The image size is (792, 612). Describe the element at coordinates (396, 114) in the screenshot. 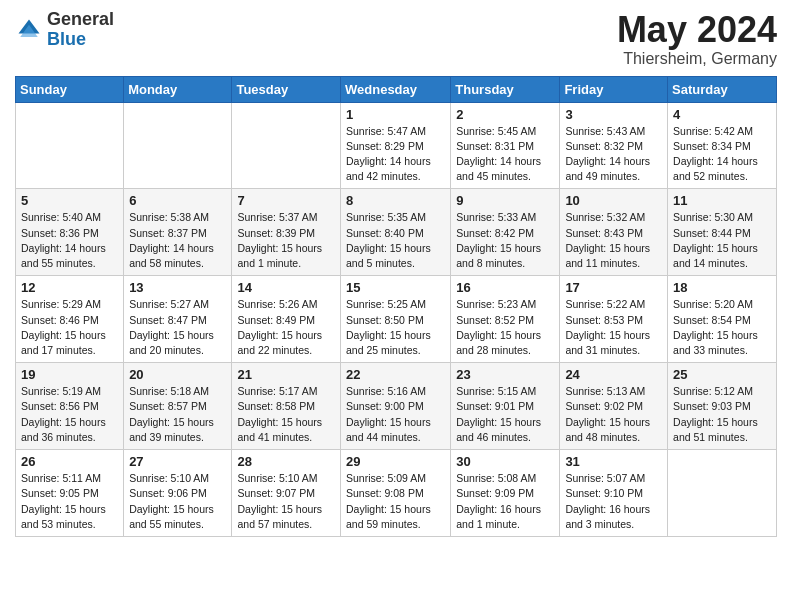

I see `day-number: 1` at that location.